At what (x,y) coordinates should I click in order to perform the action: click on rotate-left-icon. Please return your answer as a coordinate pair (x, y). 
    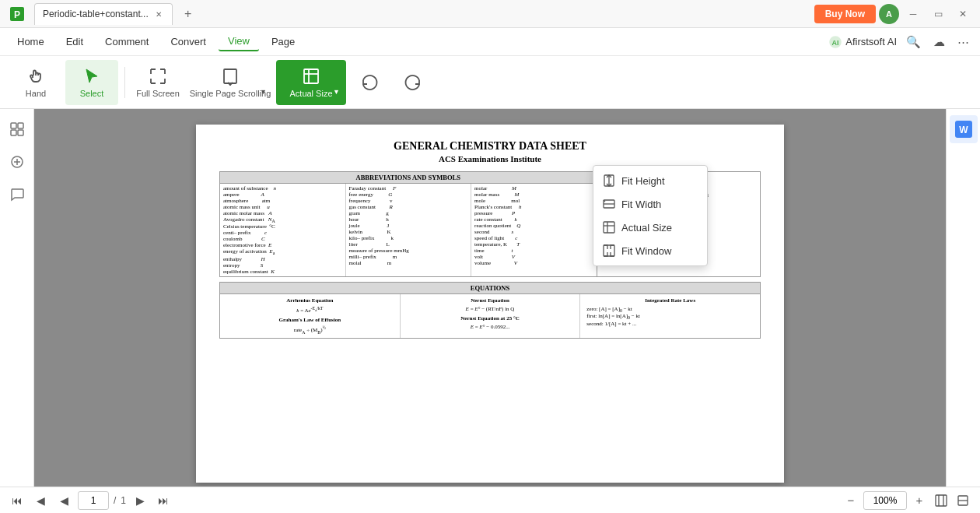
    Looking at the image, I should click on (369, 83).